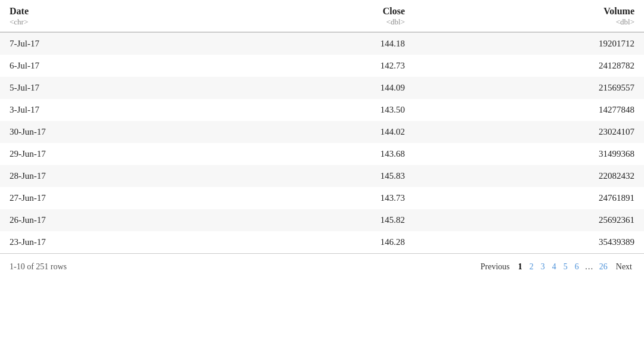 The width and height of the screenshot is (644, 342). I want to click on page-number-2: 2, so click(532, 267).